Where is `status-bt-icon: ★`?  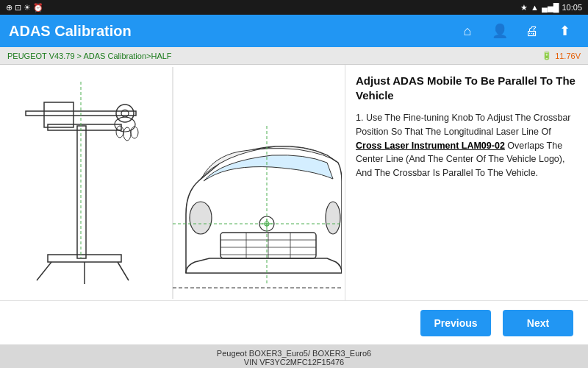
status-bt-icon: ★ is located at coordinates (524, 7).